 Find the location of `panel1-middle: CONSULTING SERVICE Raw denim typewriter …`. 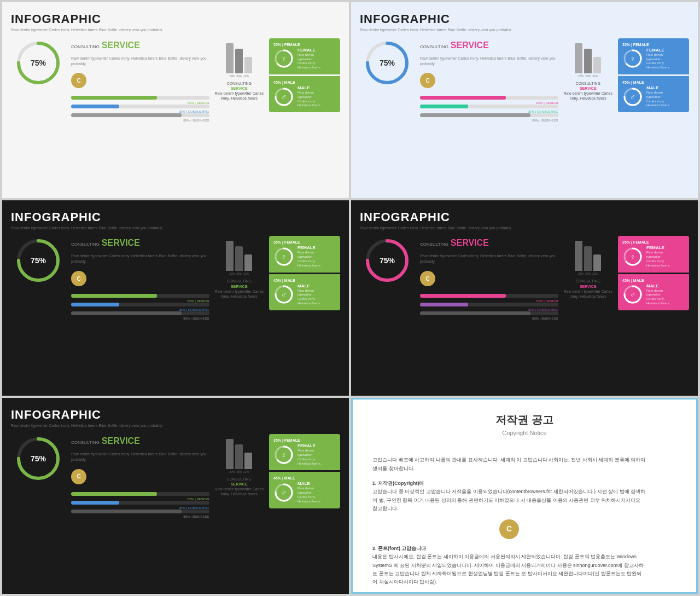

panel1-middle: CONSULTING SERVICE Raw denim typewriter … is located at coordinates (140, 80).